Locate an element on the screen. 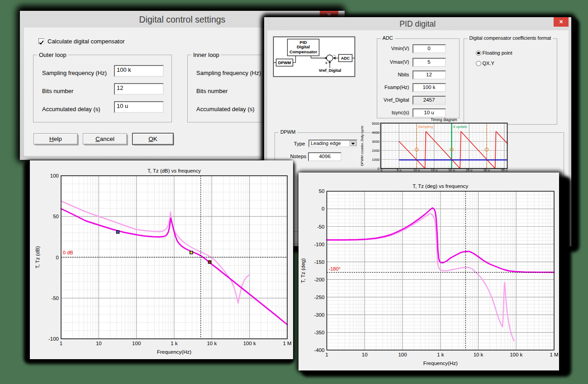  svg-text: DPWM is located at coordinates (284, 63).